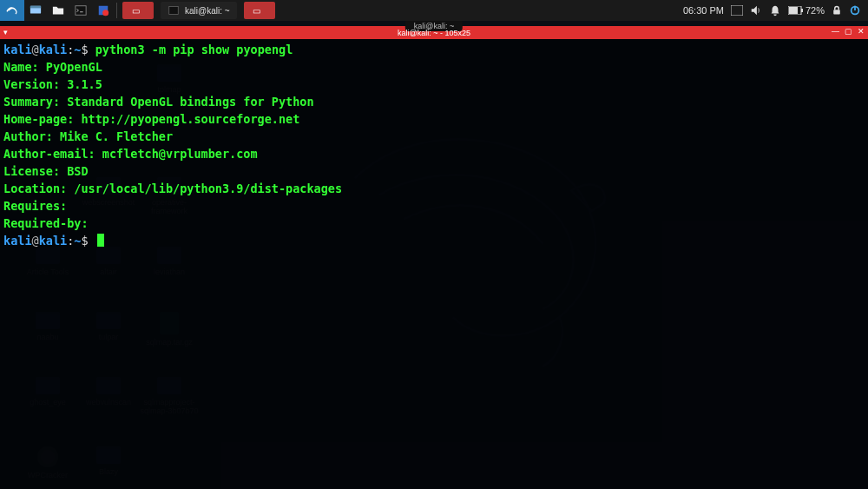 The width and height of the screenshot is (868, 489). I want to click on panel-left: ▭ kali@kali: ~ ▭, so click(139, 10).